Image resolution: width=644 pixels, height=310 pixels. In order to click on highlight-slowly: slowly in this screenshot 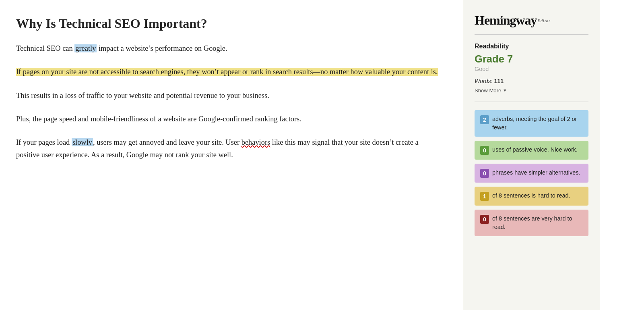, I will do `click(82, 142)`.